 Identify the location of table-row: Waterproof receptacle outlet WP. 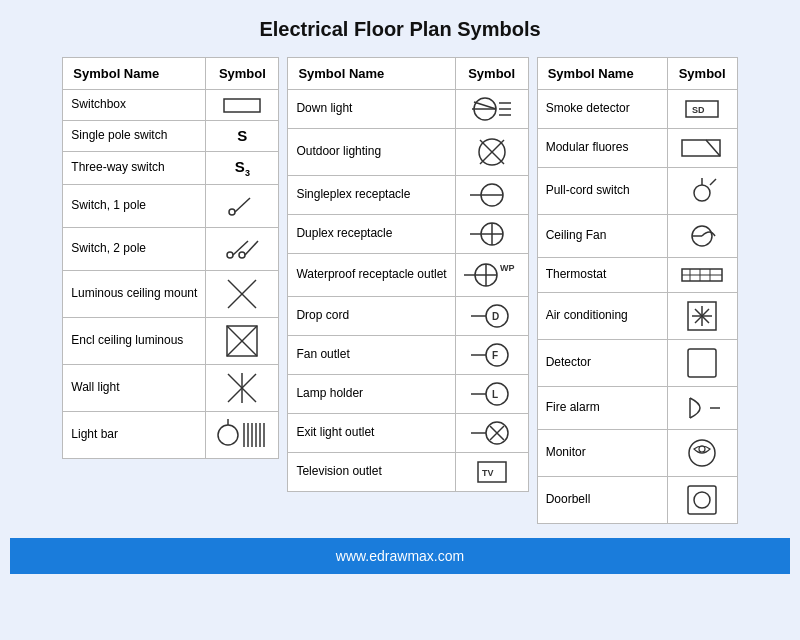
(408, 276).